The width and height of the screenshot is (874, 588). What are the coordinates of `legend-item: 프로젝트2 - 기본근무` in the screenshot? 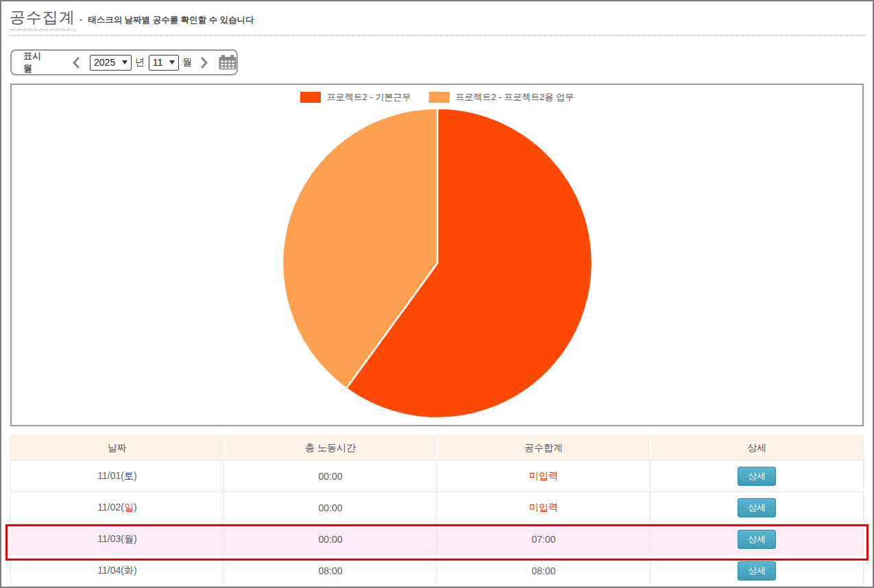 It's located at (356, 97).